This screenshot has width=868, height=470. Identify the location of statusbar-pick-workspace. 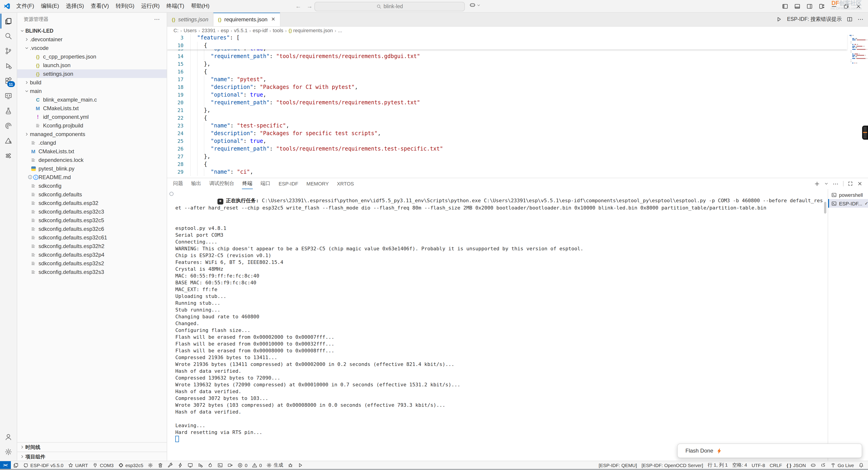
(16, 465).